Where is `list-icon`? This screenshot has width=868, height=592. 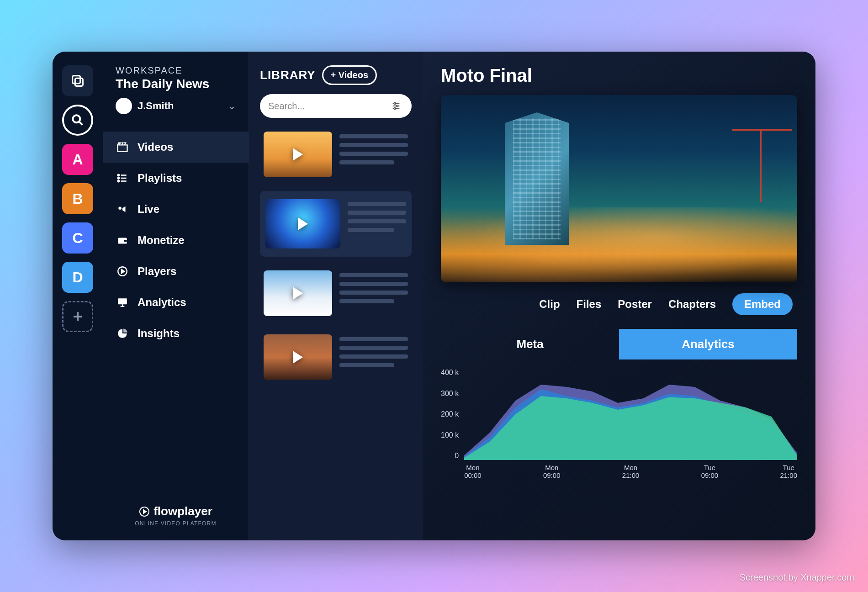
list-icon is located at coordinates (122, 178).